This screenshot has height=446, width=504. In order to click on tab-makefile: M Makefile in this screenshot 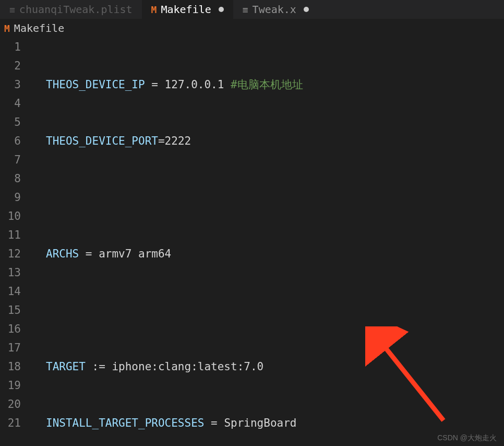, I will do `click(188, 9)`.